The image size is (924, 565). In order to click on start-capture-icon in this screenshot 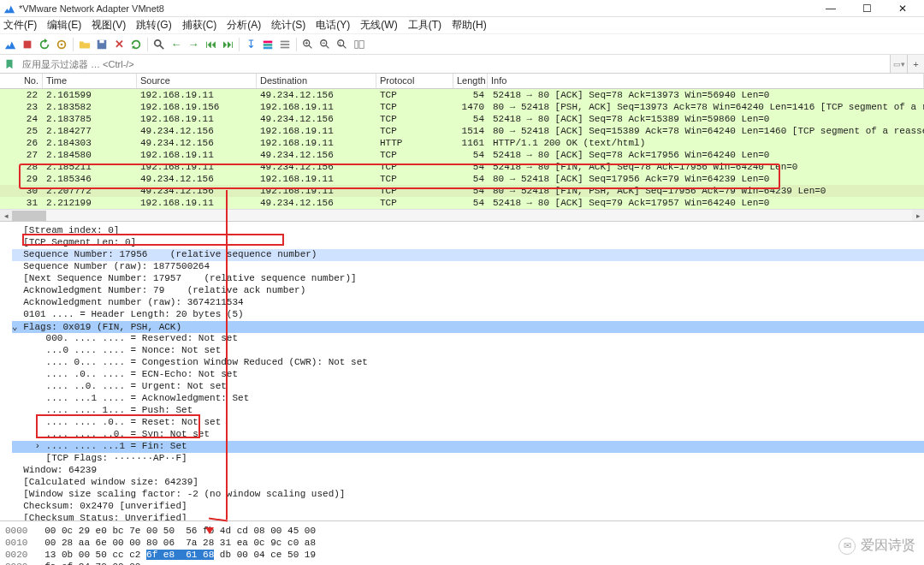, I will do `click(10, 45)`.